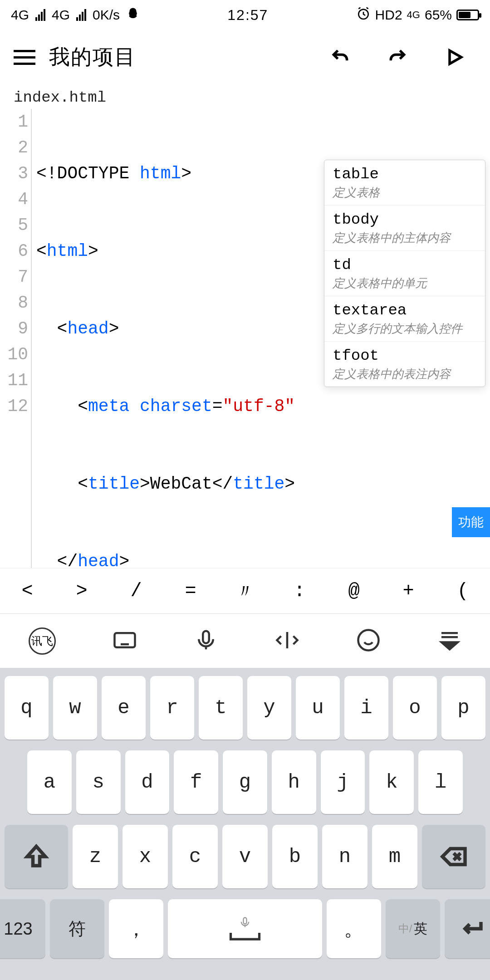 Image resolution: width=490 pixels, height=980 pixels. I want to click on symbol-key: >, so click(82, 591).